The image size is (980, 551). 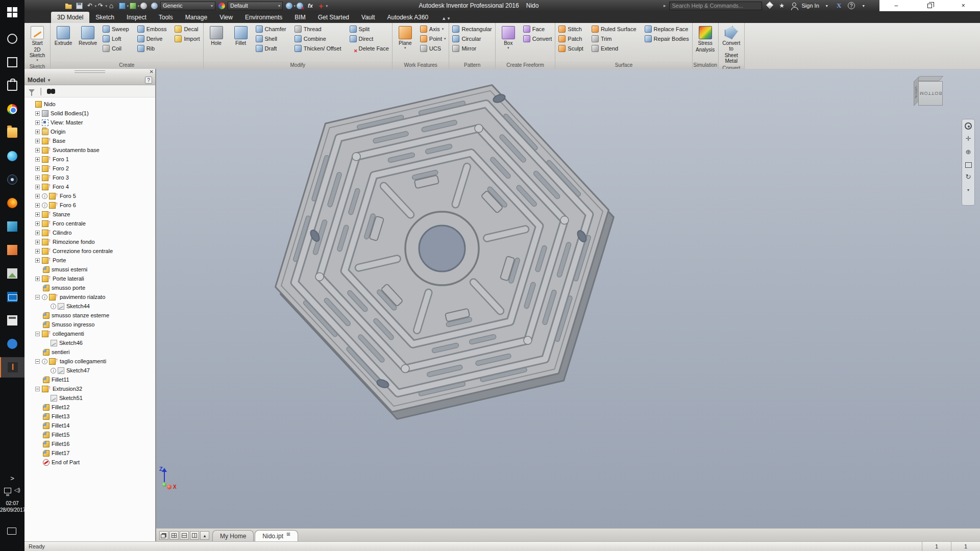 I want to click on panel-label-create: Create, so click(x=127, y=65).